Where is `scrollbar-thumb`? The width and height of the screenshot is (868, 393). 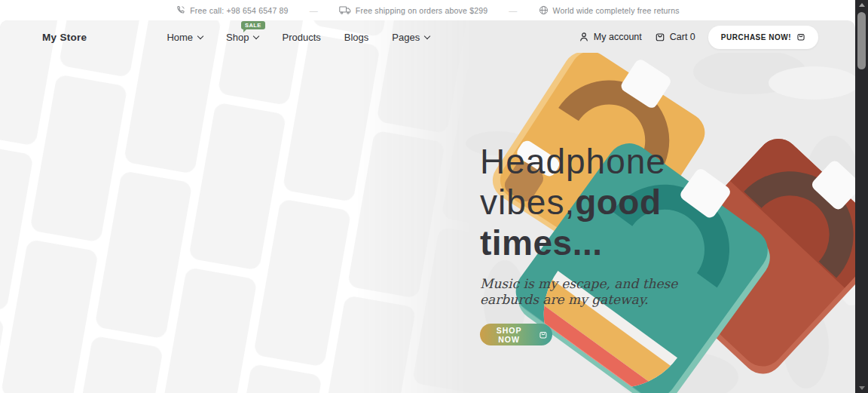
scrollbar-thumb is located at coordinates (862, 41).